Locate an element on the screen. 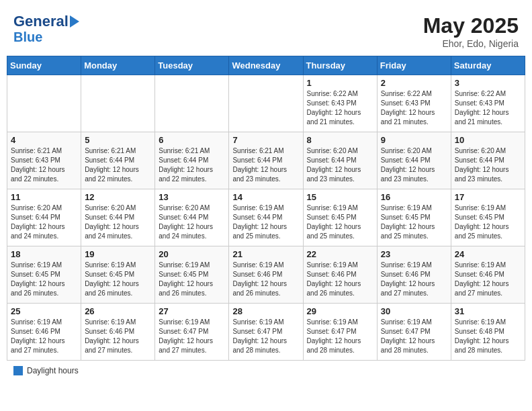  day-header-monday: Monday is located at coordinates (118, 66).